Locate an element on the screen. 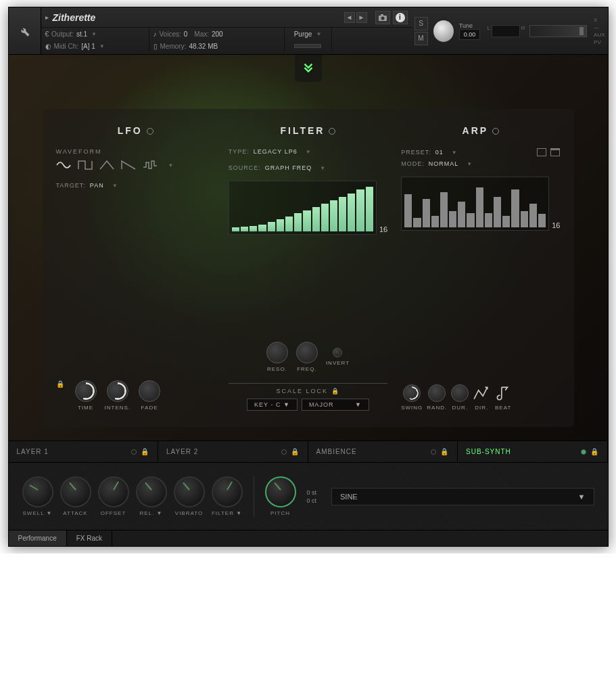  collapse-button is located at coordinates (308, 68).